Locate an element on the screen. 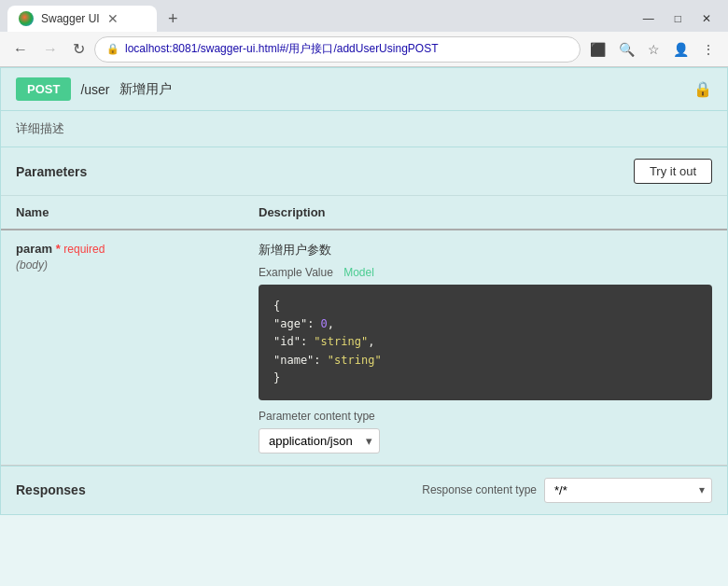 The image size is (728, 586). title-bar-left: Swagger UI ✕ + is located at coordinates (319, 19).